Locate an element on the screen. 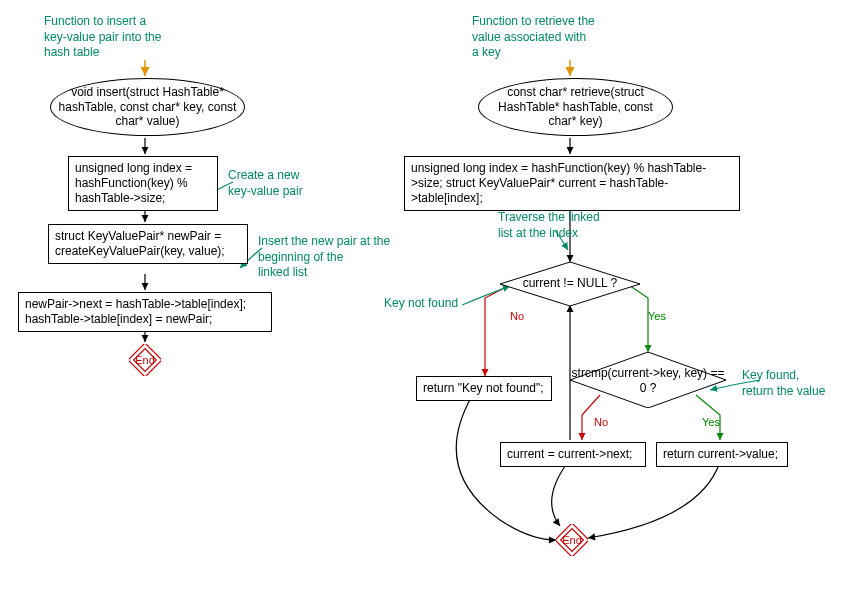  edge-null-yes: Yes is located at coordinates (657, 316).